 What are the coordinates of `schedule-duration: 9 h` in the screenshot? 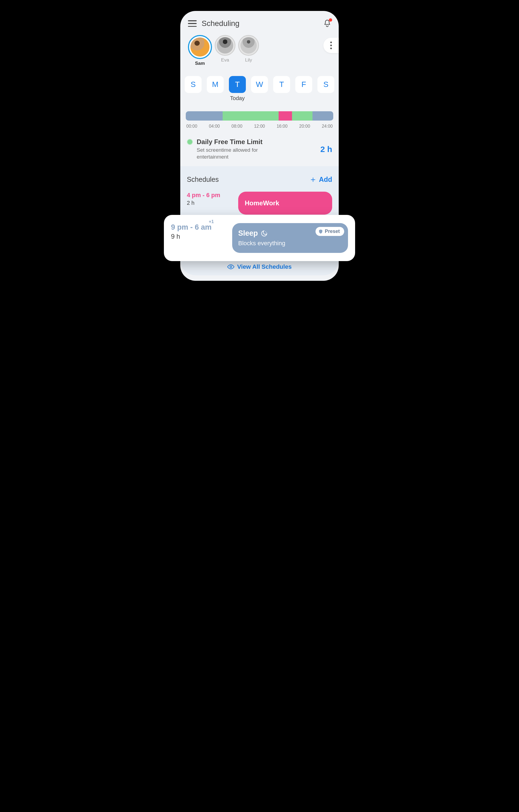 It's located at (198, 237).